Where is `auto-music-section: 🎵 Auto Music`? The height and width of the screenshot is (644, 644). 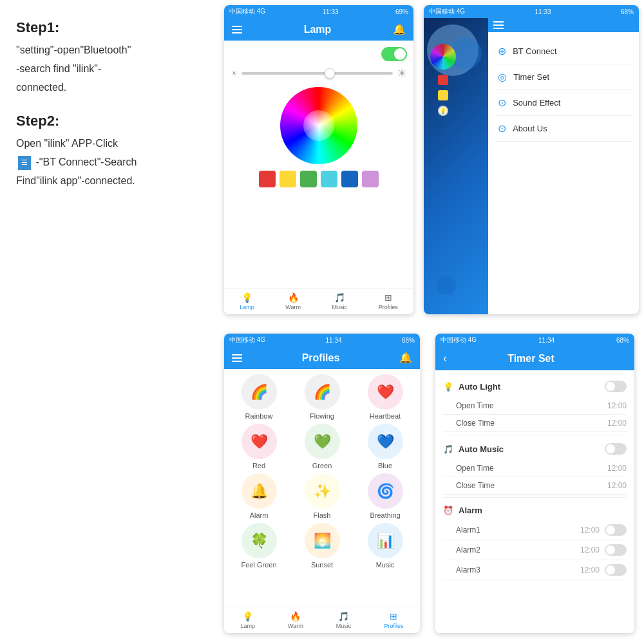
auto-music-section: 🎵 Auto Music is located at coordinates (535, 449).